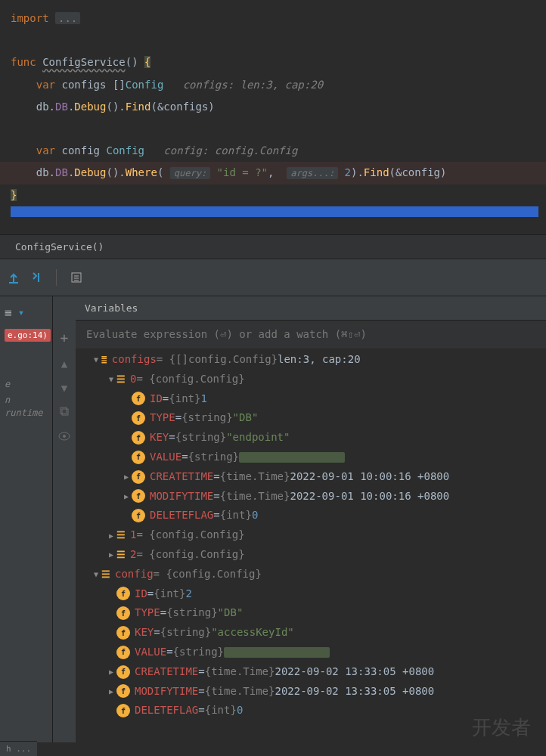 The width and height of the screenshot is (546, 756). Describe the element at coordinates (311, 308) in the screenshot. I see `variables-header: Variables` at that location.